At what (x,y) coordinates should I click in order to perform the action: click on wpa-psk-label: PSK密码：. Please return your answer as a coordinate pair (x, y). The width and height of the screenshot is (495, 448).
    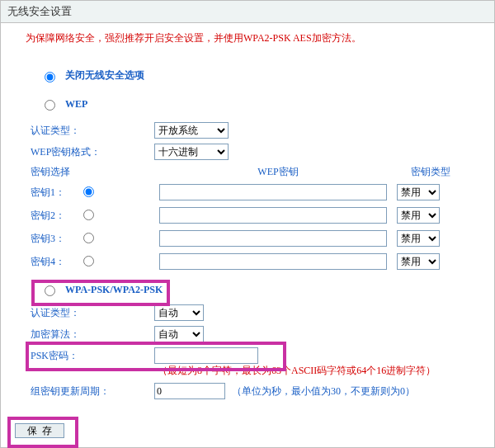
    Looking at the image, I should click on (92, 356).